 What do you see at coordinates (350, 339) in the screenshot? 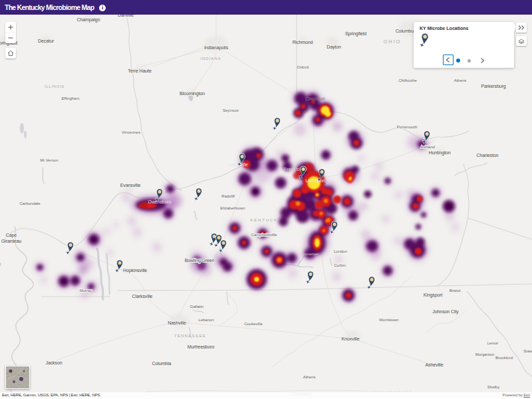
I see `svg-text: Knoxville` at bounding box center [350, 339].